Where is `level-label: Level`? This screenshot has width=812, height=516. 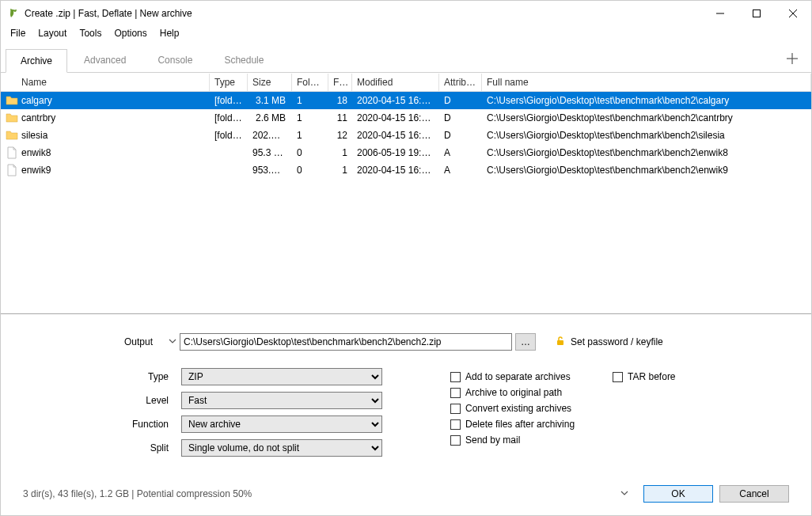 level-label: Level is located at coordinates (98, 400).